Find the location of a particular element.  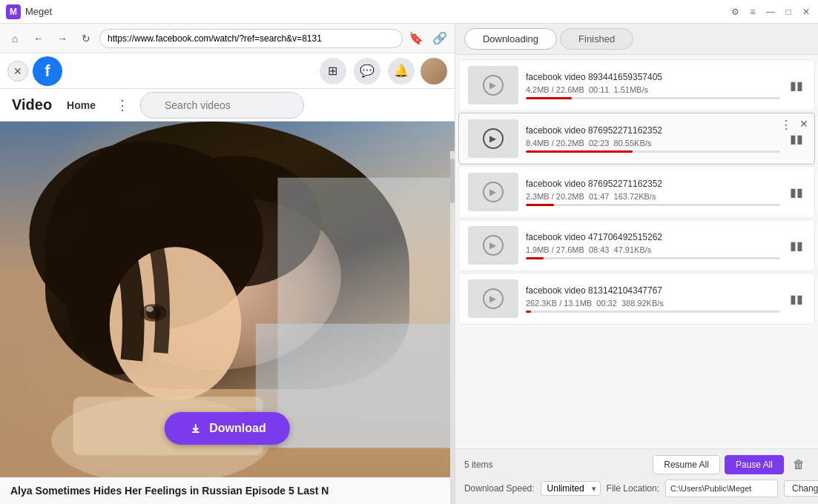

item-controls-2: ▮▮ is located at coordinates (796, 139).